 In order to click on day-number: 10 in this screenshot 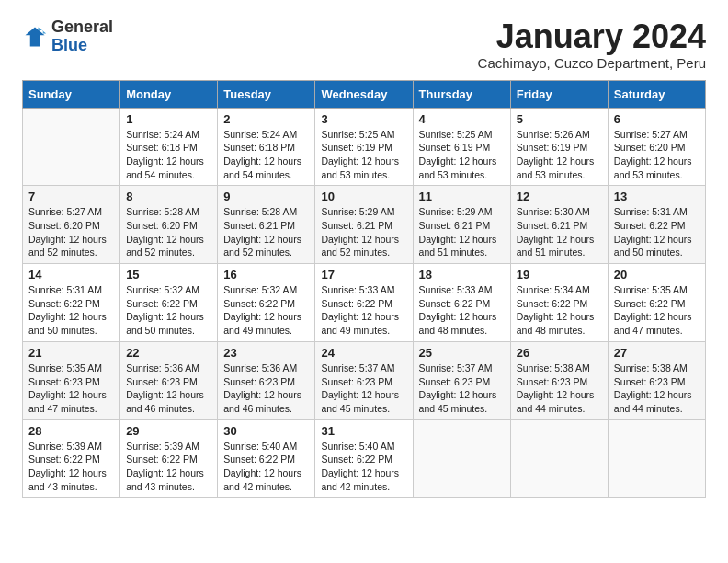, I will do `click(364, 197)`.